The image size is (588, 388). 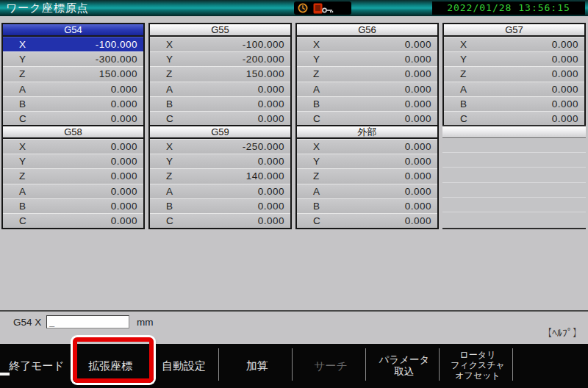 What do you see at coordinates (220, 75) in the screenshot?
I see `coord-table-2: G55X-100.000Y-200.000Z150.000A0.000B0.00…` at bounding box center [220, 75].